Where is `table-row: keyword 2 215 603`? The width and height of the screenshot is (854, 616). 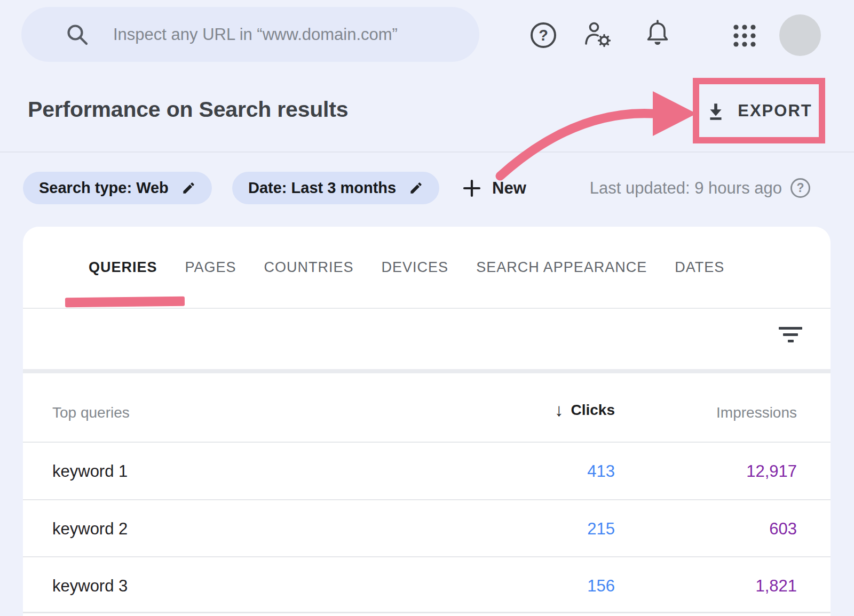
table-row: keyword 2 215 603 is located at coordinates (427, 528).